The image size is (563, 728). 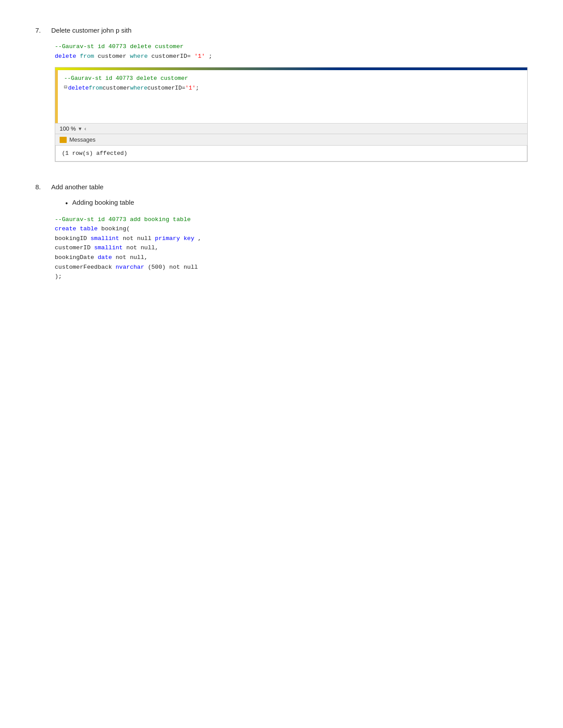 What do you see at coordinates (282, 187) in the screenshot?
I see `section-8-header: 8. Add another table` at bounding box center [282, 187].